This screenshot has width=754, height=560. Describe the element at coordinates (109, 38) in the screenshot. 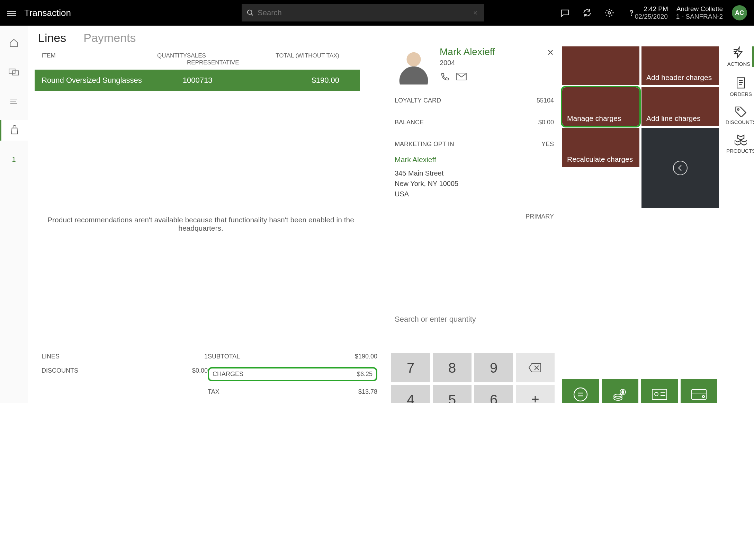

I see `tab-payments: Payments` at that location.